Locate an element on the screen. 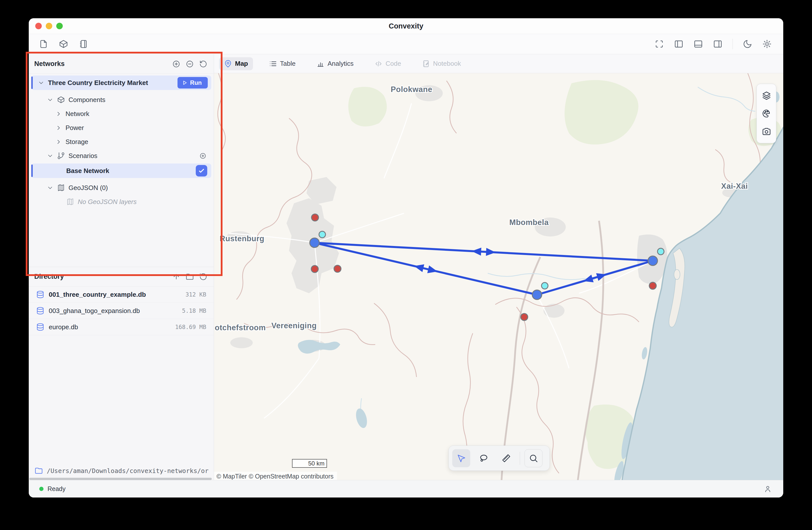  file-row: 003_ghana_togo_expansion.db 5.18 MB is located at coordinates (121, 311).